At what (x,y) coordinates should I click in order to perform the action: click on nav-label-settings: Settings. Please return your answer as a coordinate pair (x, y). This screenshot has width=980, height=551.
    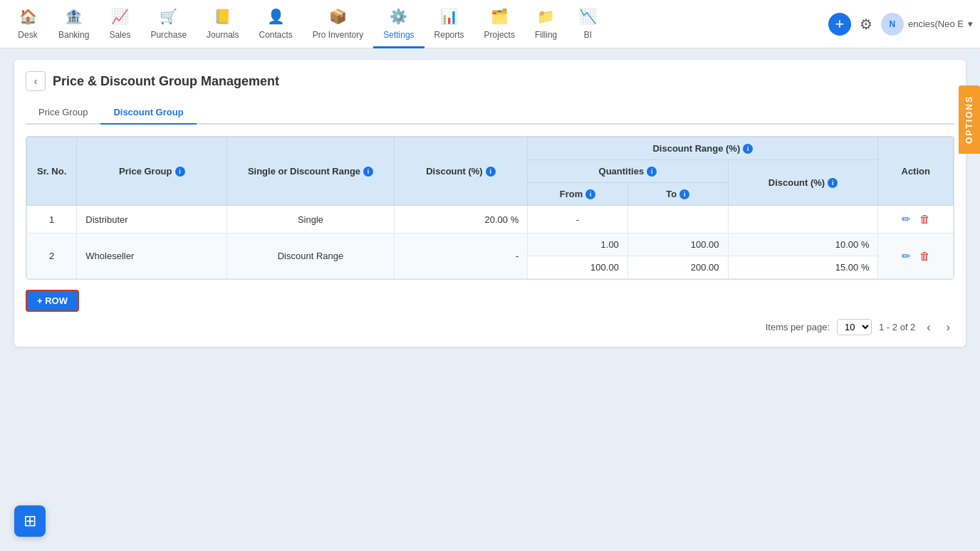
    Looking at the image, I should click on (399, 35).